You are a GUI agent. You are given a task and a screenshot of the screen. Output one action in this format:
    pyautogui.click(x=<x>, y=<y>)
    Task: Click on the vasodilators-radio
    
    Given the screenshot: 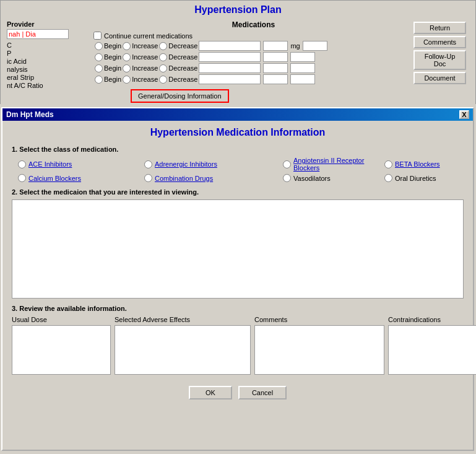 What is the action you would take?
    pyautogui.click(x=287, y=178)
    